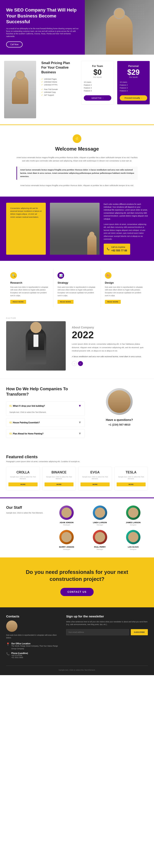 This screenshot has height=868, width=154. Describe the element at coordinates (65, 302) in the screenshot. I see `strategy-read-more: READ MORE` at that location.